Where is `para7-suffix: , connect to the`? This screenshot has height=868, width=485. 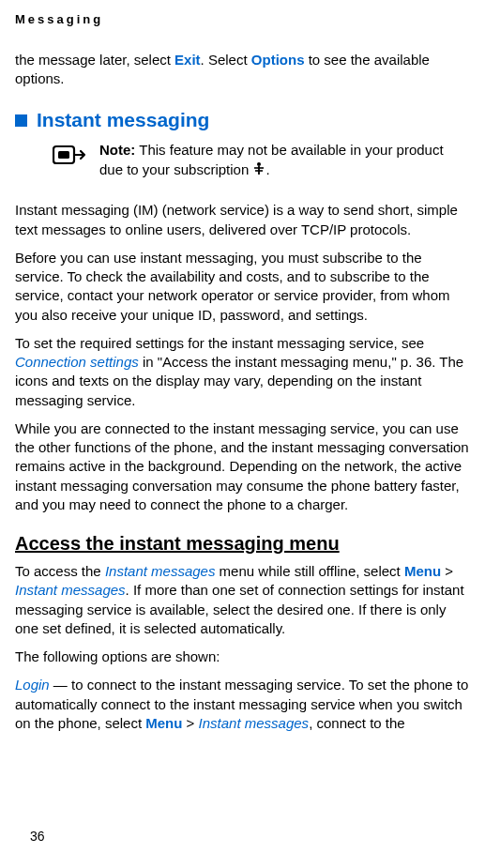
para7-suffix: , connect to the is located at coordinates (356, 723).